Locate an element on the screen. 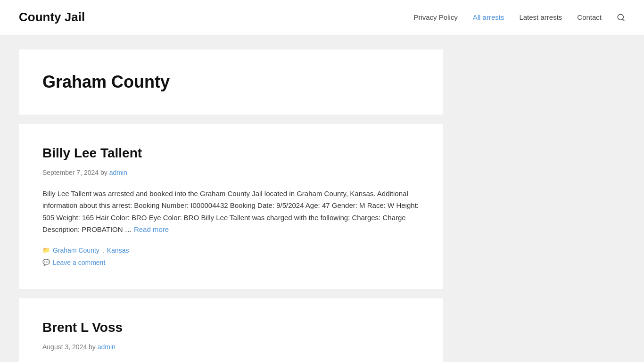 This screenshot has height=362, width=644. entry-footer: 📁 Graham County, Kansas 💬 Leave a commen… is located at coordinates (231, 256).